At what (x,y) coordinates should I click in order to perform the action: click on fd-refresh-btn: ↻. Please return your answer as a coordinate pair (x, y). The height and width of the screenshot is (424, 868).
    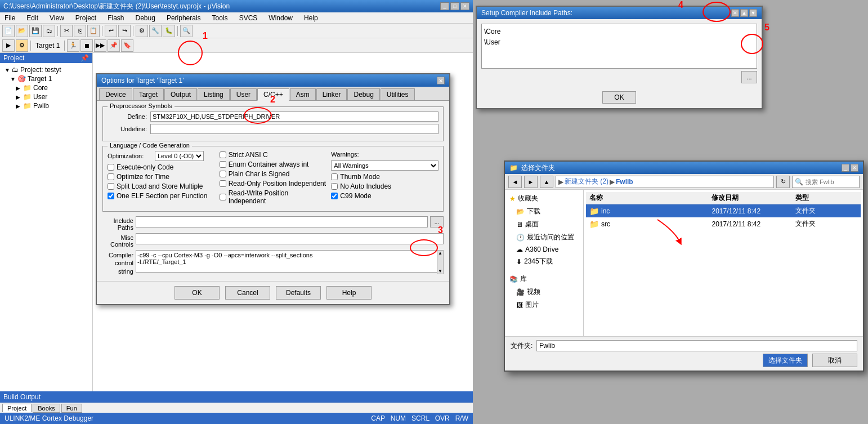
    Looking at the image, I should click on (783, 182).